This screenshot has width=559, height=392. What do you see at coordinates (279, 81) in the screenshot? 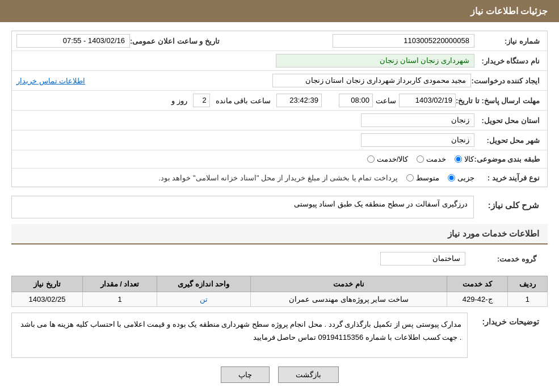
I see `row-requester: ایجاد کننده درخواست: مجید محمودی کاربردا…` at bounding box center [279, 81].